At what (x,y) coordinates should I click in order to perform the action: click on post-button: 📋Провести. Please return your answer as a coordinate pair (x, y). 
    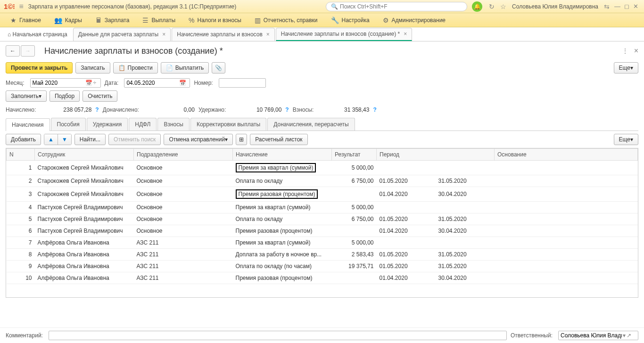
    Looking at the image, I should click on (136, 68).